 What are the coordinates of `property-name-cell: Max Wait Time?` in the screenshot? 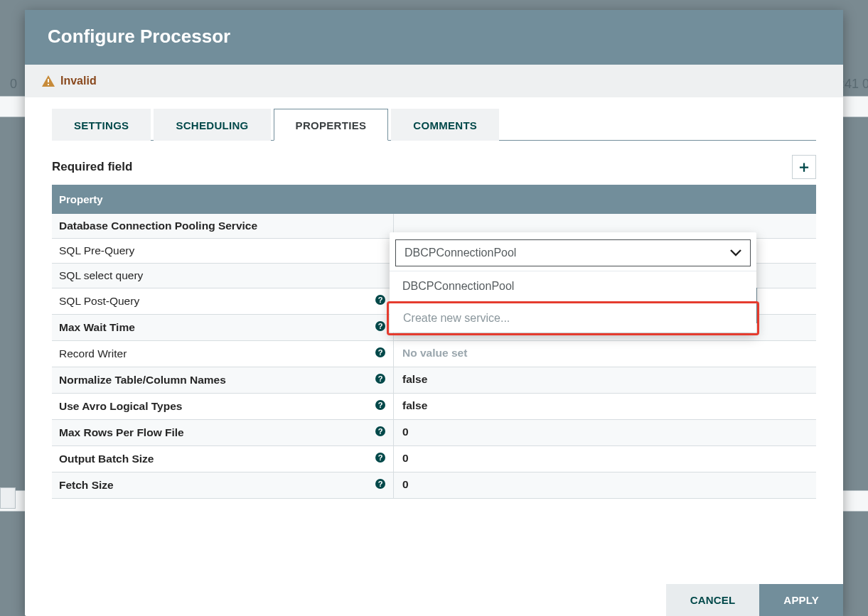 It's located at (223, 328).